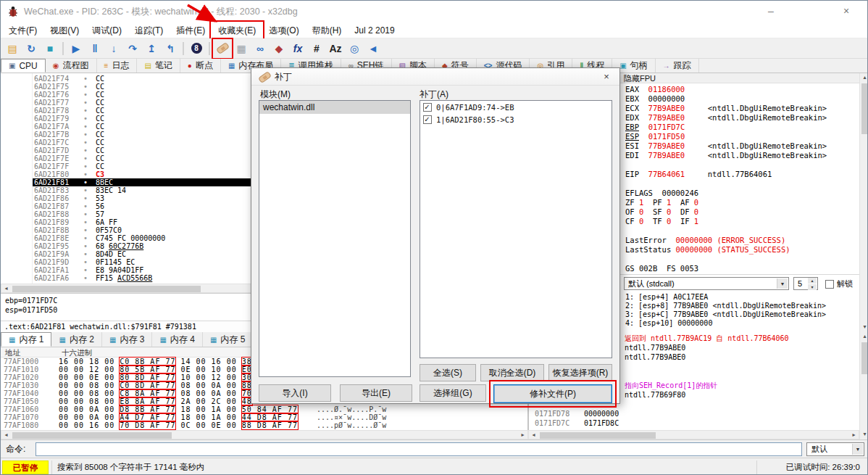  What do you see at coordinates (264, 425) in the screenshot?
I see `dump-row: 77AF108000 00 16 0070 D8 AF 770C 00 0E 0…` at bounding box center [264, 425].